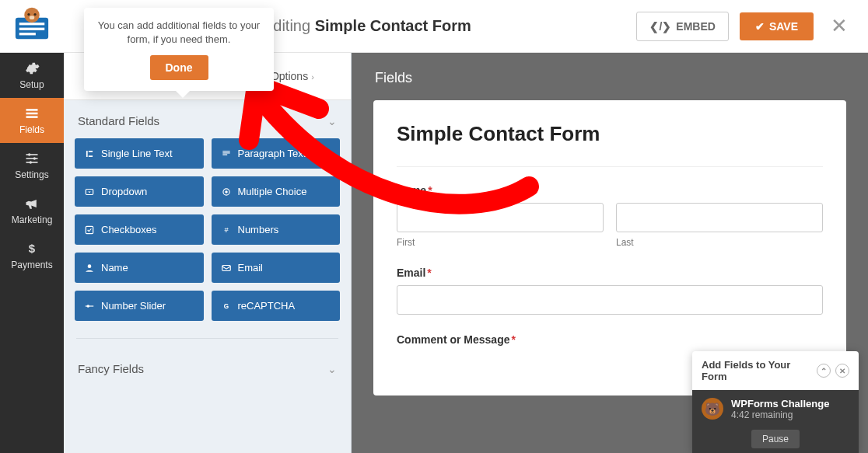 This screenshot has width=868, height=453. What do you see at coordinates (207, 233) in the screenshot?
I see `standard-fields-grid: Single Line Text Paragraph Text Dropdown…` at bounding box center [207, 233].